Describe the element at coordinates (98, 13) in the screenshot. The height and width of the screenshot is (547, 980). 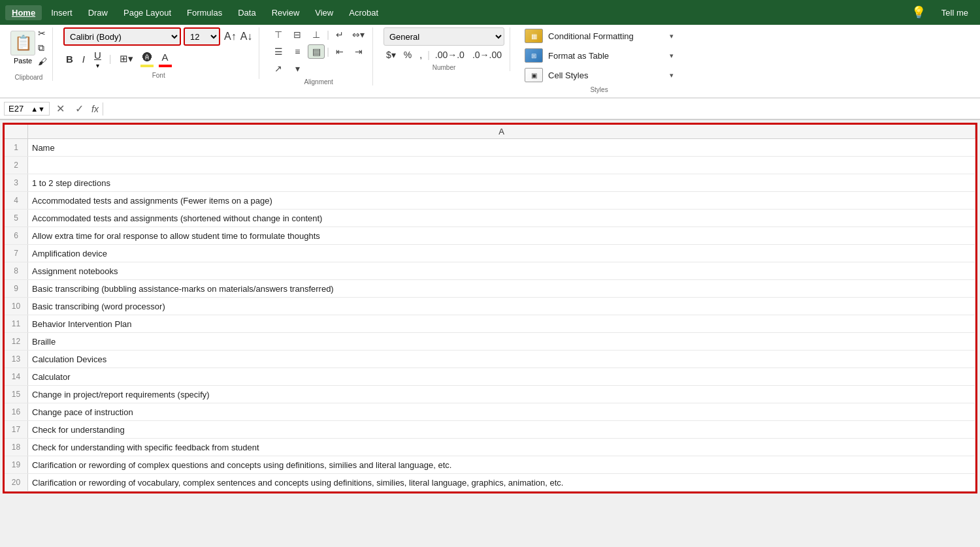
I see `menu-draw: Draw` at that location.